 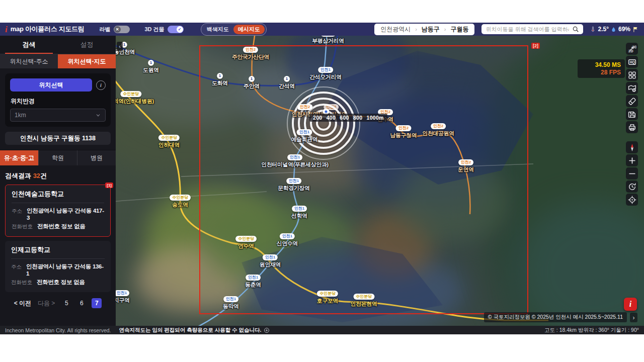 What do you see at coordinates (632, 75) in the screenshot?
I see `grid-icon` at bounding box center [632, 75].